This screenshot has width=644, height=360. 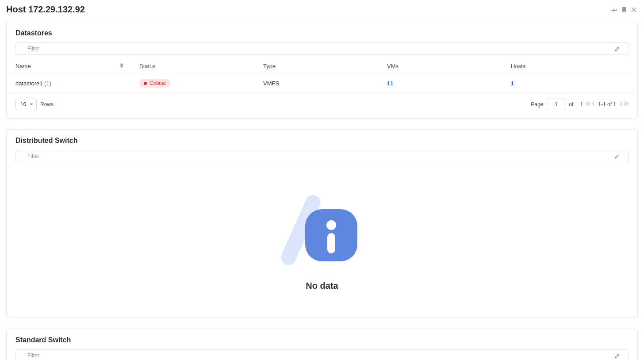 What do you see at coordinates (624, 10) in the screenshot?
I see `bookmark-icon` at bounding box center [624, 10].